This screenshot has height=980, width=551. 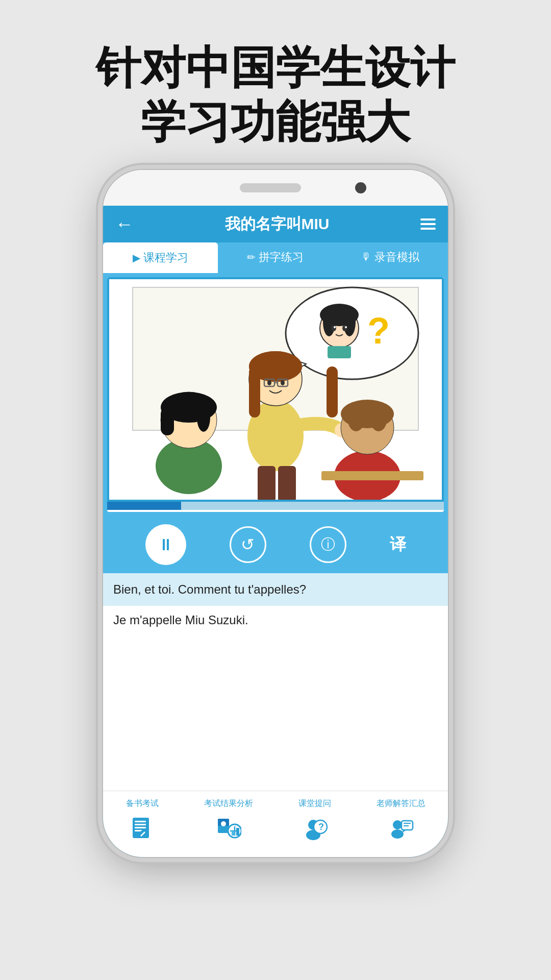 I want to click on header-title: 针对中国学生设计 学习功能强大, so click(x=276, y=95).